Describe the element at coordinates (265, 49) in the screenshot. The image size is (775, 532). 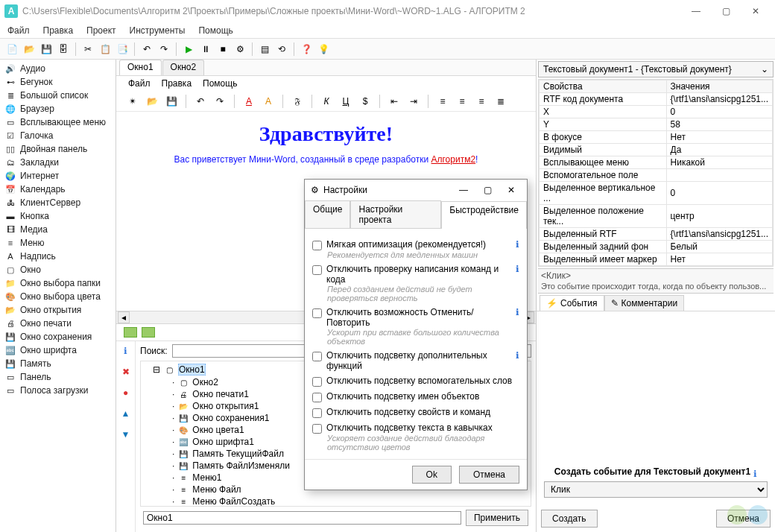
I see `form-icon: ▤` at that location.